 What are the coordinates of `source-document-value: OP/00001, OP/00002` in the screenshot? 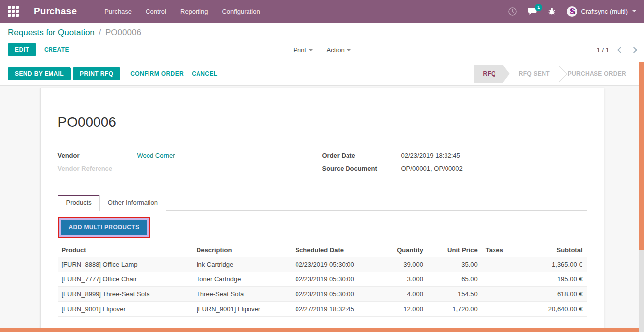 It's located at (432, 168).